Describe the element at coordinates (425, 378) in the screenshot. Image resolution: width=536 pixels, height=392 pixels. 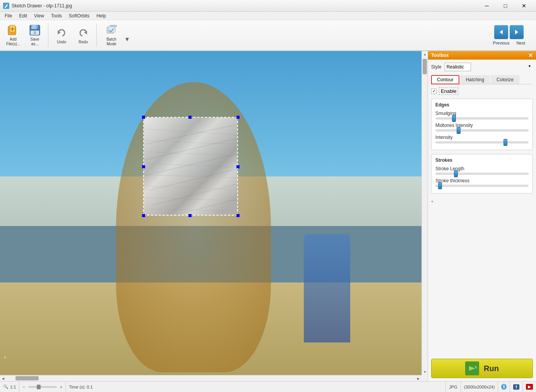
I see `scrollbar-corner` at that location.